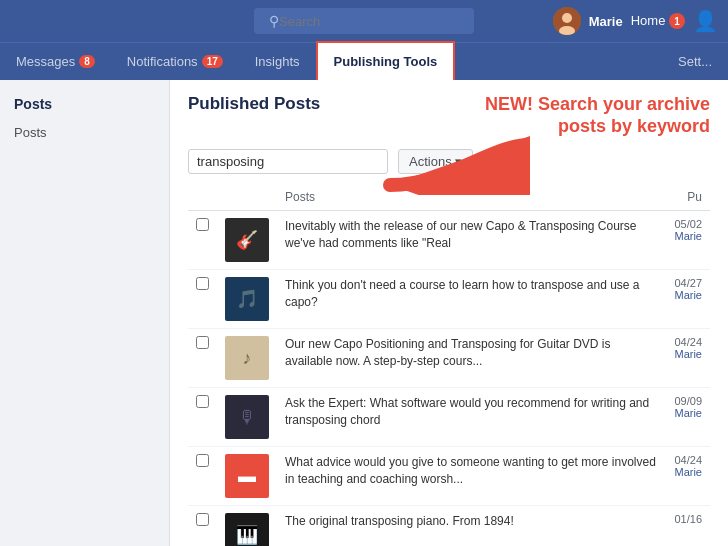 The height and width of the screenshot is (546, 728). I want to click on table-row: ▬ What advice would you give to someone …, so click(449, 476).